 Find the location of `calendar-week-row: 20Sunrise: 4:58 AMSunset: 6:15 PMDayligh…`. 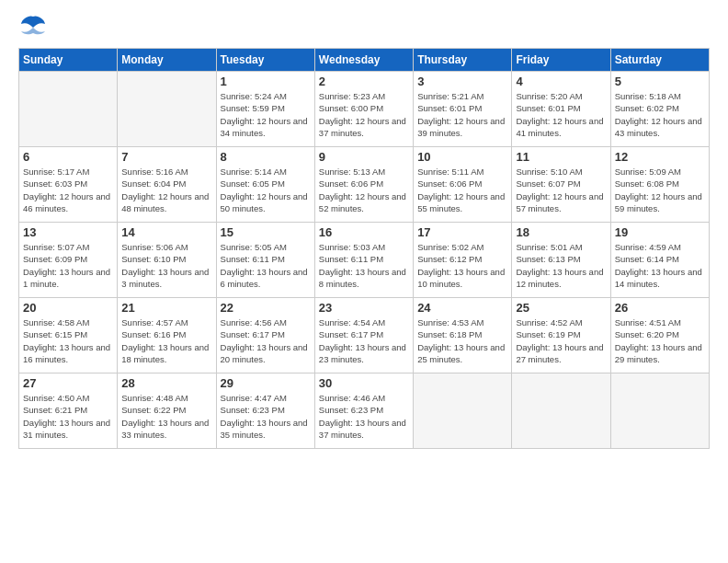

calendar-week-row: 20Sunrise: 4:58 AMSunset: 6:15 PMDayligh… is located at coordinates (364, 336).